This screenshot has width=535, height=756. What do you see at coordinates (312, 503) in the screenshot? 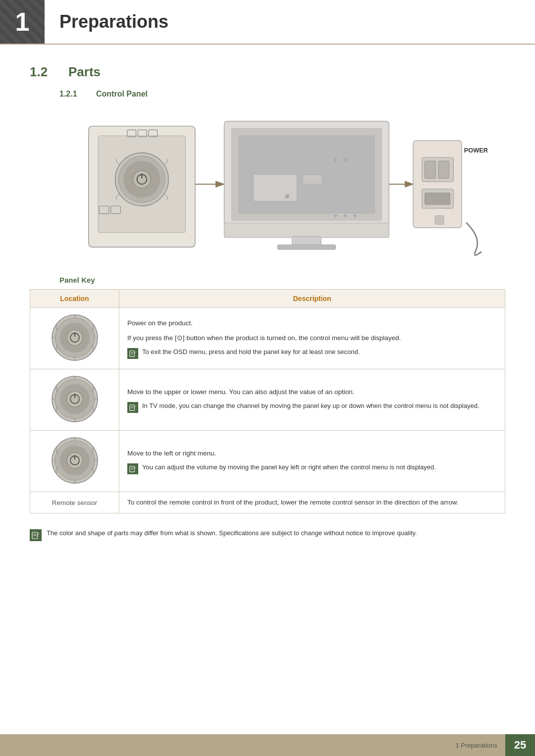
I see `description-line: To control the remote control in front o…` at bounding box center [312, 503].